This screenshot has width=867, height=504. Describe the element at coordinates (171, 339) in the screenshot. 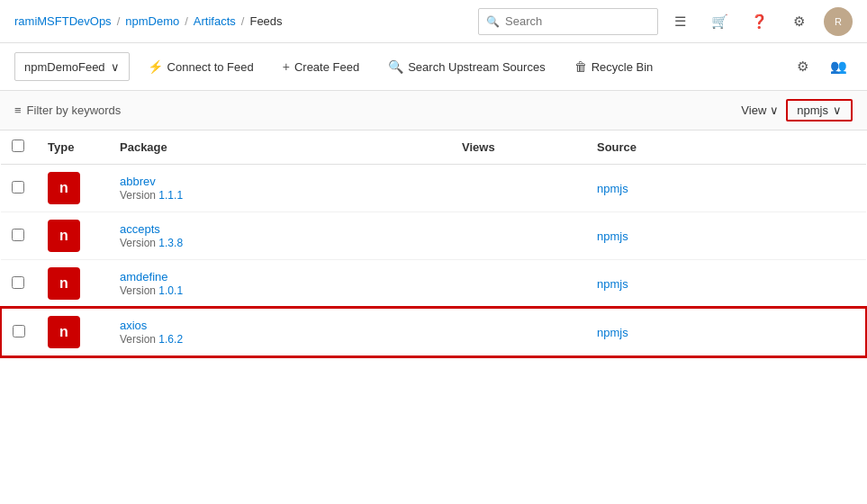

I see `version-number: 1.6.2` at that location.